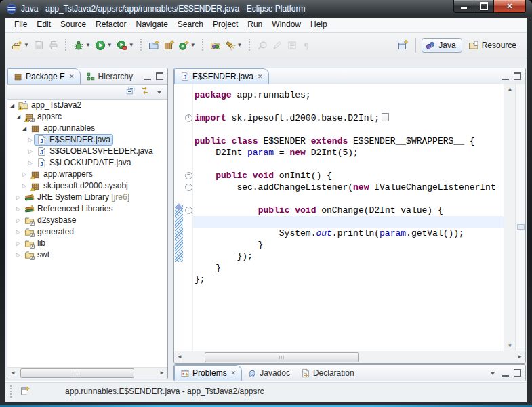  I want to click on tree-item-s-lockupdate-java: ▷JS$LOCKUPDATE.java, so click(87, 163).